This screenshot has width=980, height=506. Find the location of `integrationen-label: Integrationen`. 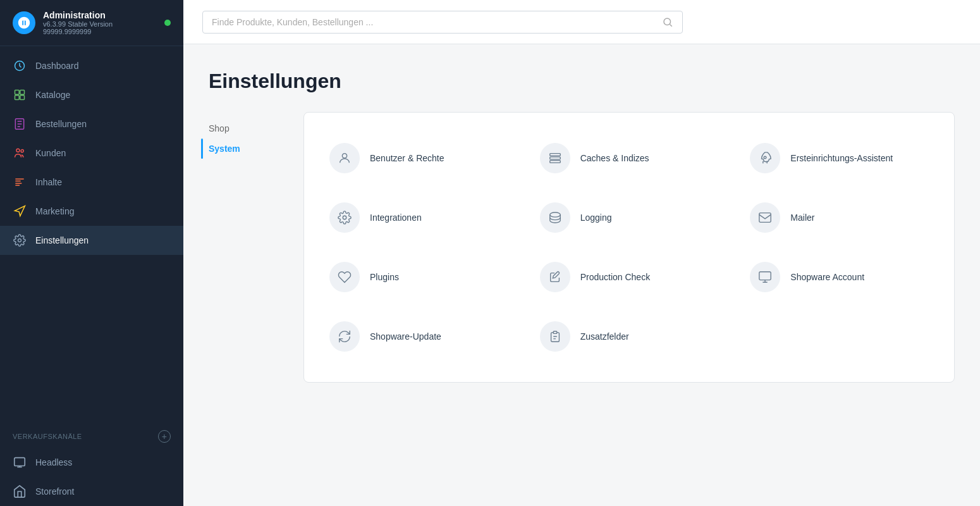

integrationen-label: Integrationen is located at coordinates (396, 218).